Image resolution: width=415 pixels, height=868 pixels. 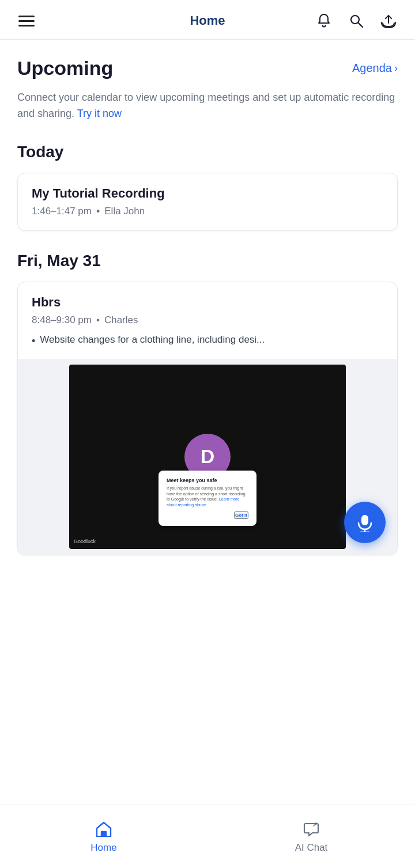 I want to click on nav-item-home: Home, so click(x=104, y=837).